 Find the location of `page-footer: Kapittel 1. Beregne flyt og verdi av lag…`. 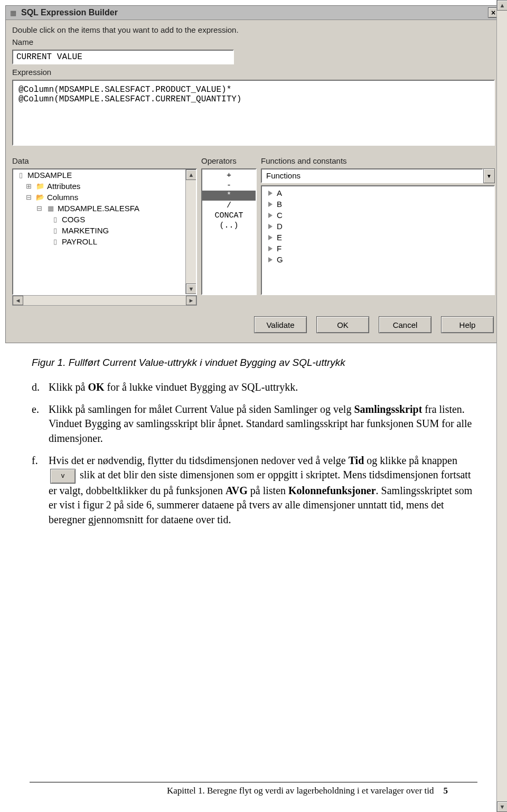

page-footer: Kapittel 1. Beregne flyt og verdi av lag… is located at coordinates (253, 789).